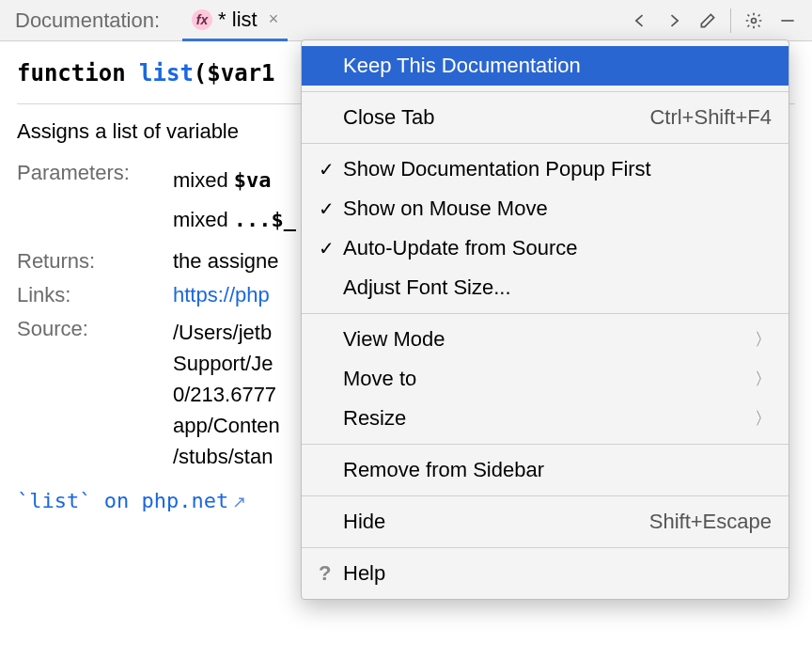 The width and height of the screenshot is (812, 660). What do you see at coordinates (710, 522) in the screenshot?
I see `menu-shortcut: Shift+Escape` at bounding box center [710, 522].